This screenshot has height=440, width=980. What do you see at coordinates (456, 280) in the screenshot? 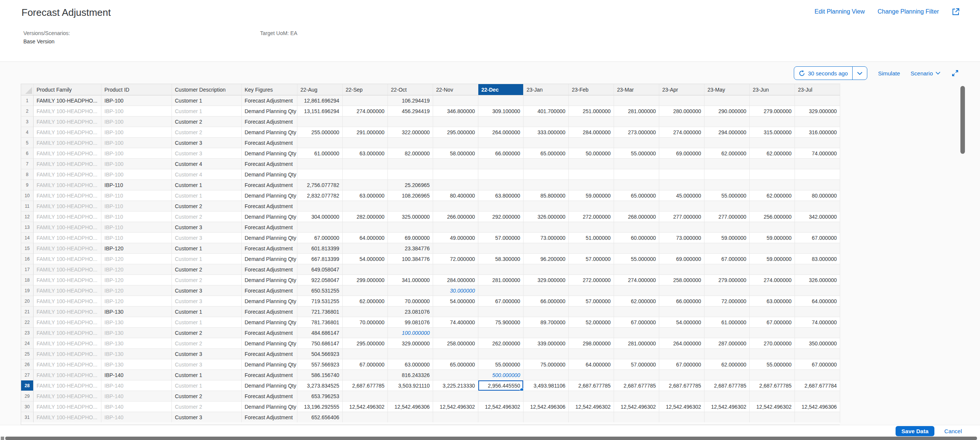
I see `value-cell: 284.000000` at bounding box center [456, 280].